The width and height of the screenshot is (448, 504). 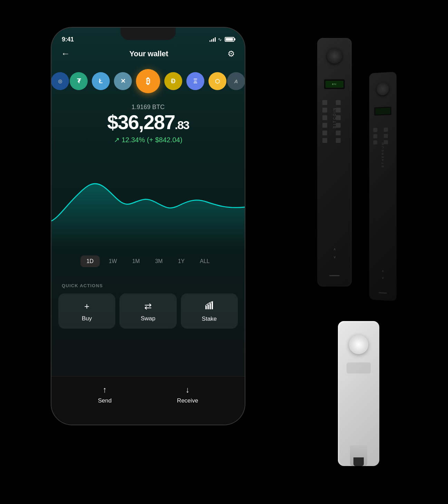 What do you see at coordinates (113, 261) in the screenshot?
I see `period-1w: 1W` at bounding box center [113, 261].